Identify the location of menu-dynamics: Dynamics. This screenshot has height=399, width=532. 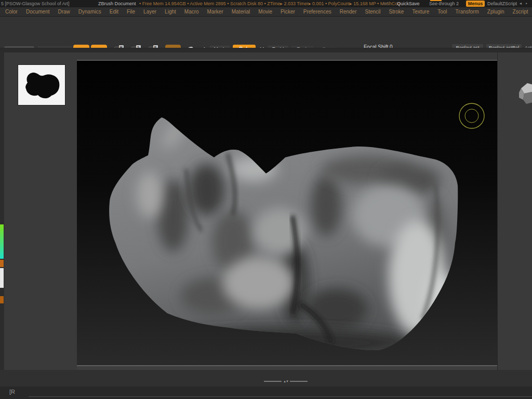
(90, 11).